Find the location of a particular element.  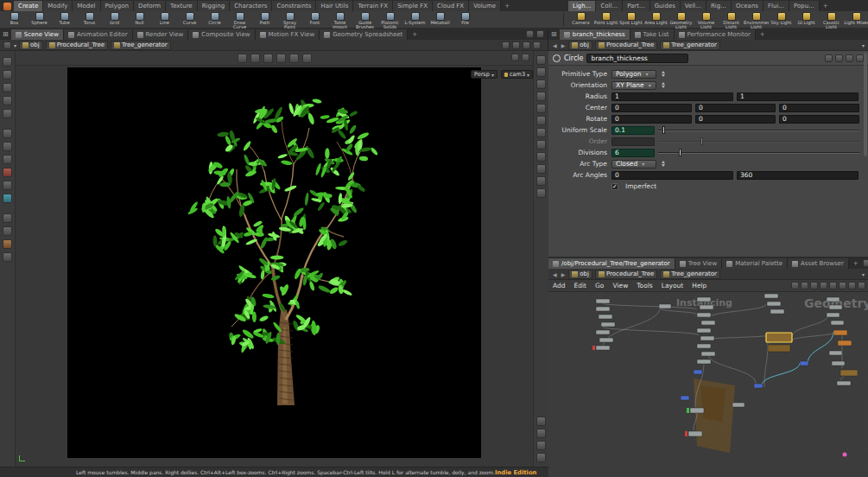

display-lighting-icon is located at coordinates (541, 85).